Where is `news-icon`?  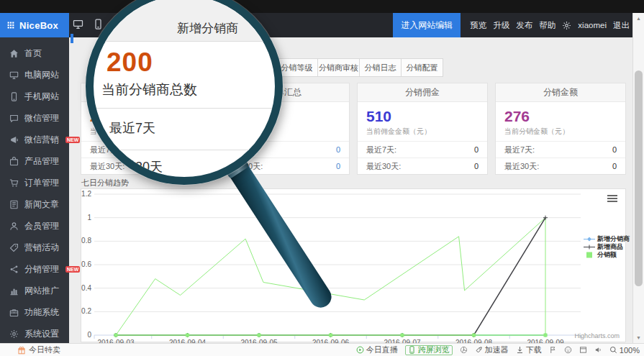 news-icon is located at coordinates (14, 204).